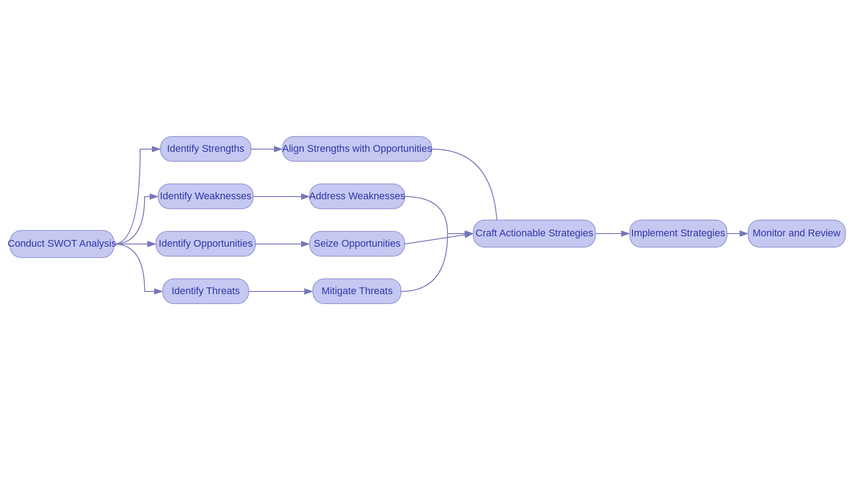  I want to click on identify-threats-label: Identify Threats, so click(205, 291).